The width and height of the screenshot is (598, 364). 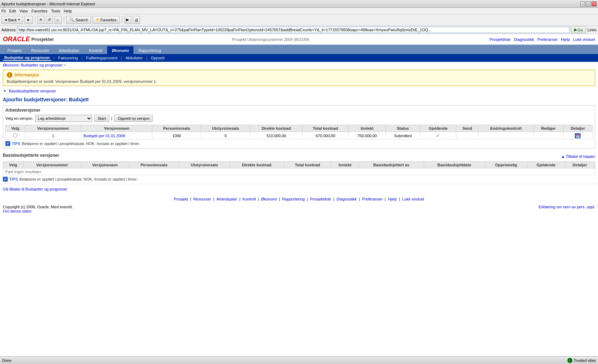 What do you see at coordinates (102, 118) in the screenshot?
I see `start-button: Start` at bounding box center [102, 118].